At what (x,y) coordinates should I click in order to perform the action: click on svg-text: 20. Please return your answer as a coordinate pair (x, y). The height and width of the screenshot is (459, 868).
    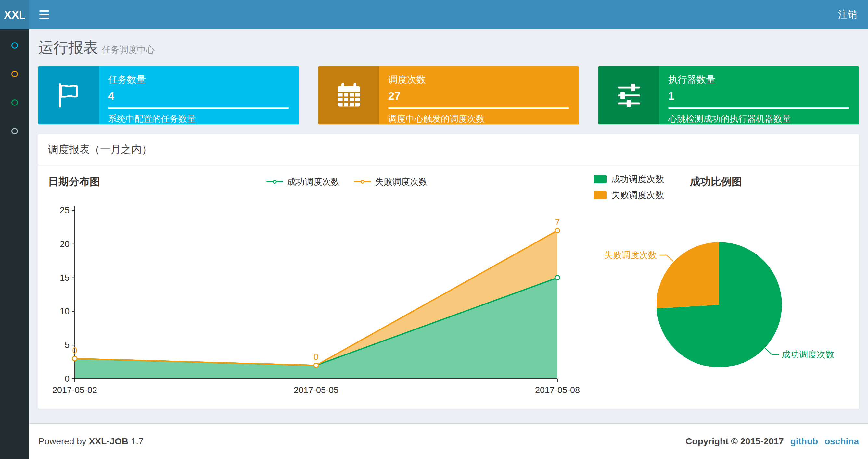
    Looking at the image, I should click on (65, 244).